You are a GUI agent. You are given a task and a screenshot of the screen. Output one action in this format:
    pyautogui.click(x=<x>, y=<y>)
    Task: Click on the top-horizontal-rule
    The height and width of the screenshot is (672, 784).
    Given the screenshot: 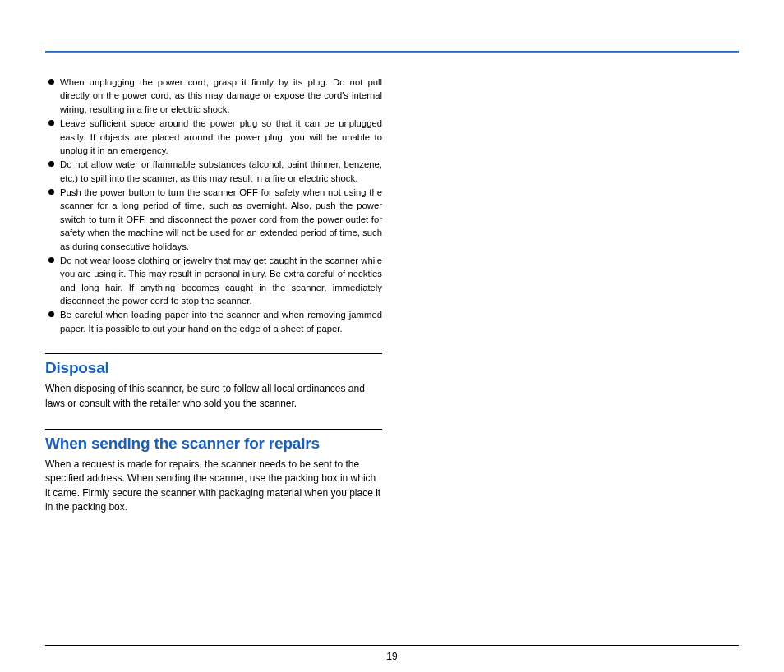 What is the action you would take?
    pyautogui.click(x=392, y=52)
    